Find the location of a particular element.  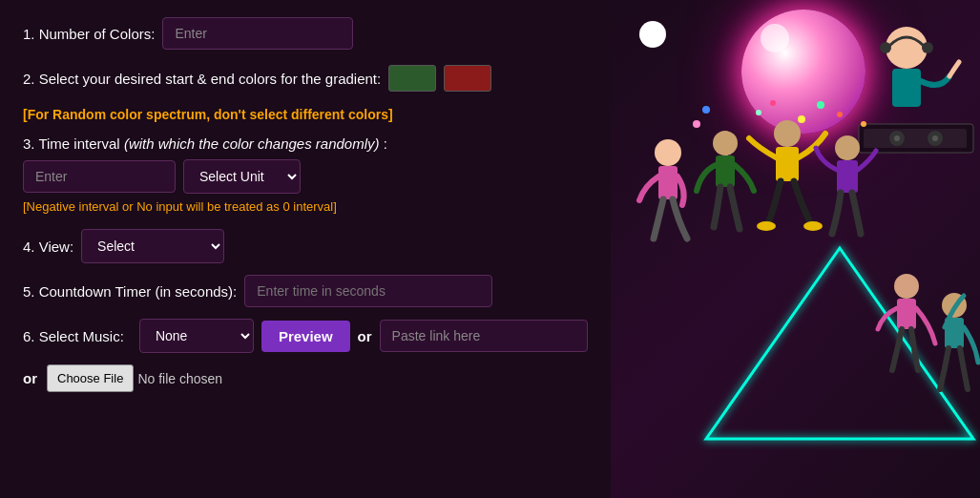

view-select-dropdown: Select Option 1 Option 2 Option 3 is located at coordinates (153, 246).